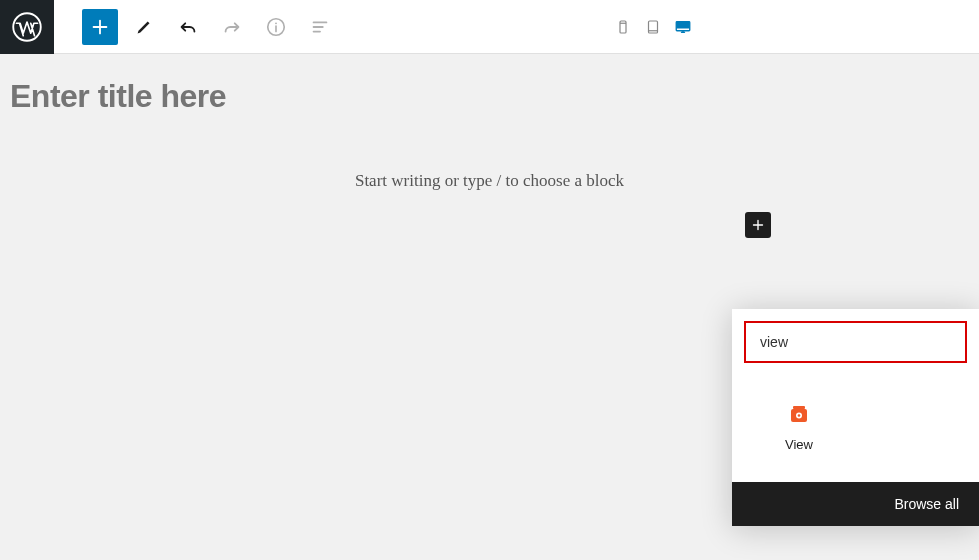  What do you see at coordinates (276, 27) in the screenshot?
I see `details-button` at bounding box center [276, 27].